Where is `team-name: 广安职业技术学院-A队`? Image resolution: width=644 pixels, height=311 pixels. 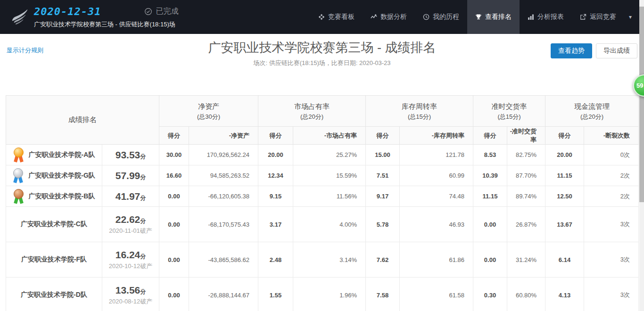
team-name: 广安职业技术学院-A队 is located at coordinates (62, 155).